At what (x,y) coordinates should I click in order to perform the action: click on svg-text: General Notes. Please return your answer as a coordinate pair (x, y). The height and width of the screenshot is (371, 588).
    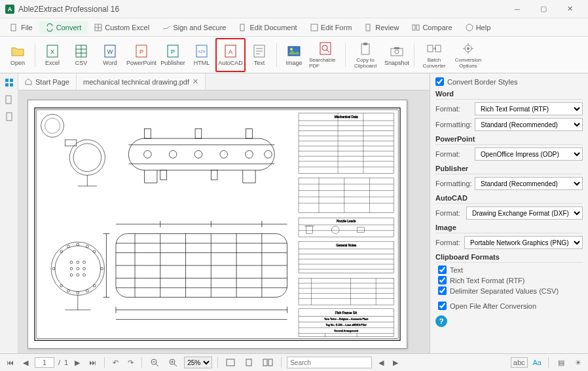
    Looking at the image, I should click on (346, 245).